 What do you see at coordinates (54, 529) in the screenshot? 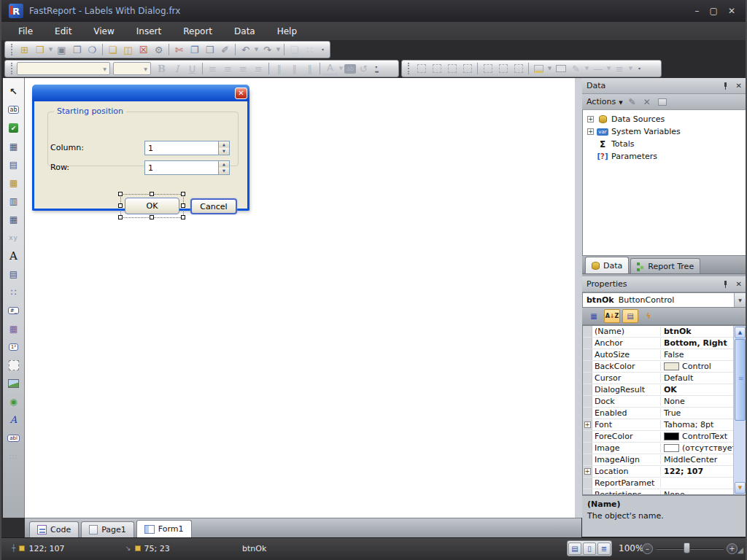
I see `tab-code: Code` at bounding box center [54, 529].